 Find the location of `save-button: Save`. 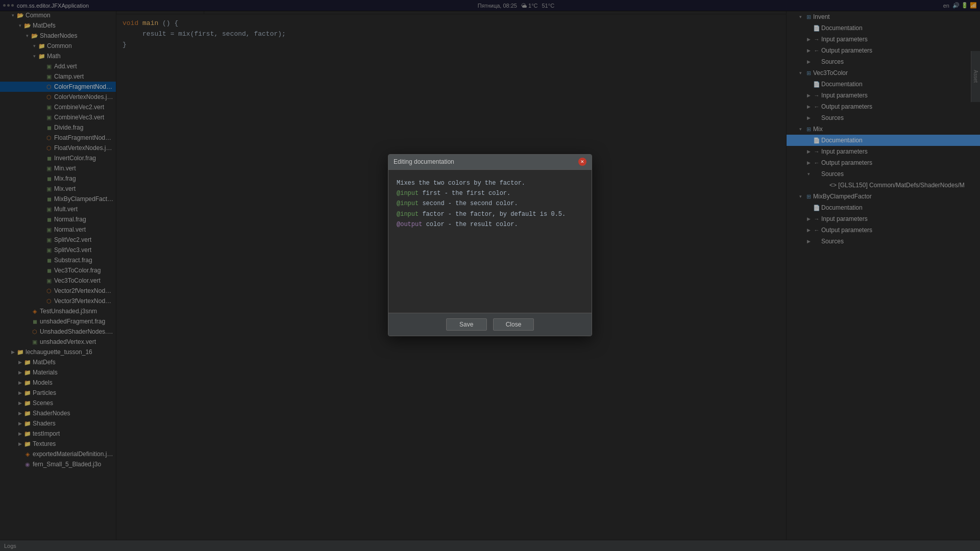

save-button: Save is located at coordinates (467, 324).